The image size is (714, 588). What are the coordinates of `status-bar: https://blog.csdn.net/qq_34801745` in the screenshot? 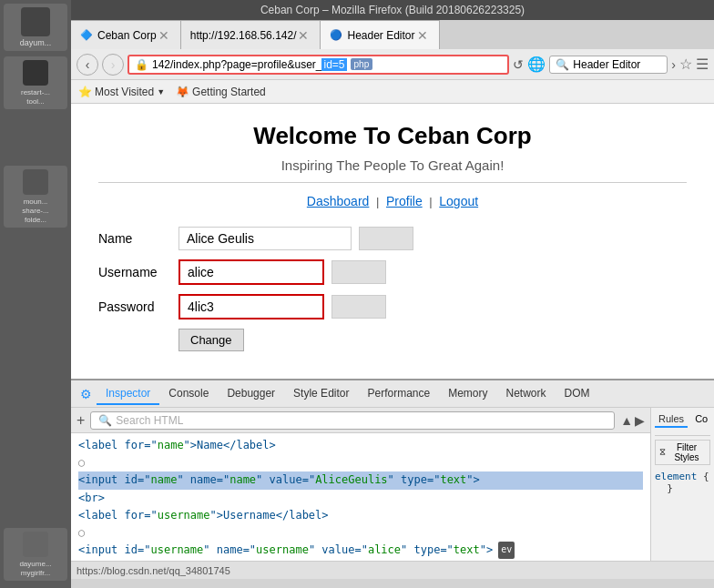 It's located at (393, 570).